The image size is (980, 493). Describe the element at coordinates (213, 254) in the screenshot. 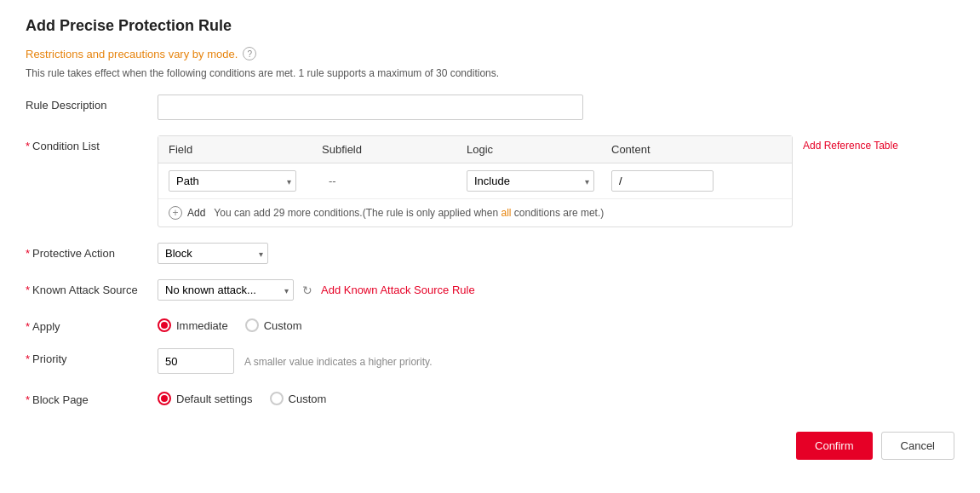

I see `protective-action-select: Block Log only Bypass` at that location.